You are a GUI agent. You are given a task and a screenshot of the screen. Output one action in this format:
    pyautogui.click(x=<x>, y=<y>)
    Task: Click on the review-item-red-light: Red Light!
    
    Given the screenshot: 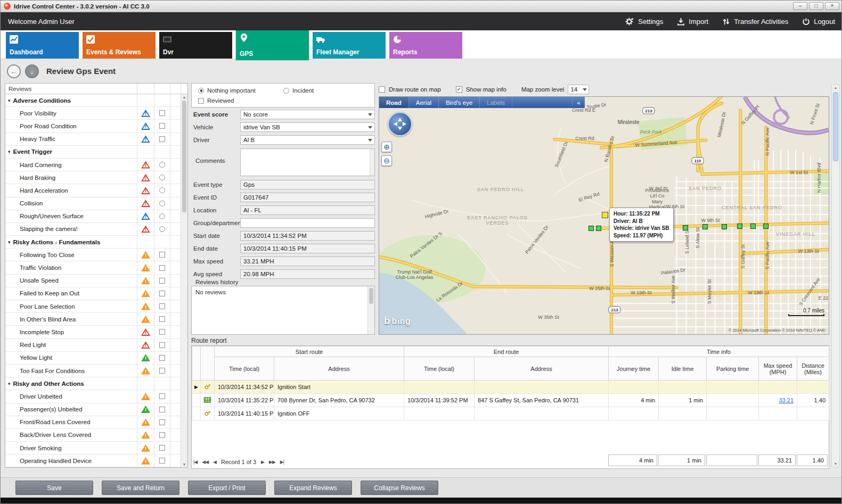 What is the action you would take?
    pyautogui.click(x=93, y=345)
    